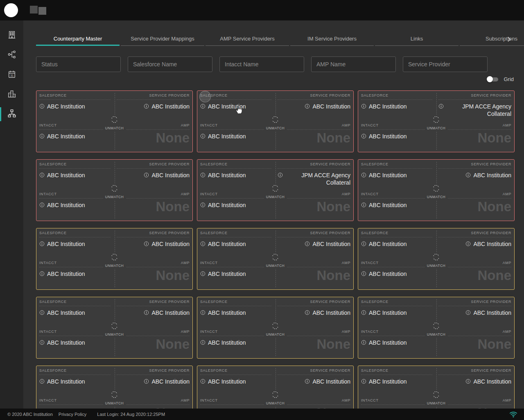 The width and height of the screenshot is (524, 420). What do you see at coordinates (509, 39) in the screenshot?
I see `tabs-scroll-right-button` at bounding box center [509, 39].